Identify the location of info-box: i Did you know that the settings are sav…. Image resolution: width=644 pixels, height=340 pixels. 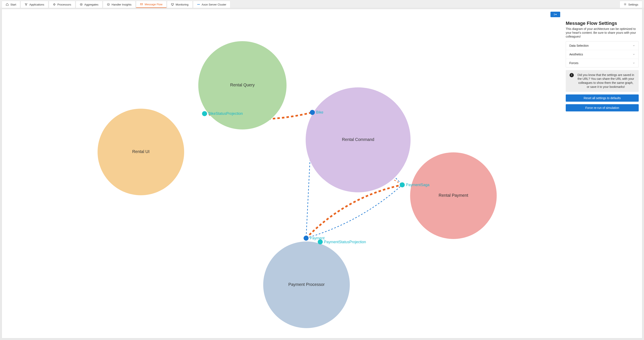
(602, 81).